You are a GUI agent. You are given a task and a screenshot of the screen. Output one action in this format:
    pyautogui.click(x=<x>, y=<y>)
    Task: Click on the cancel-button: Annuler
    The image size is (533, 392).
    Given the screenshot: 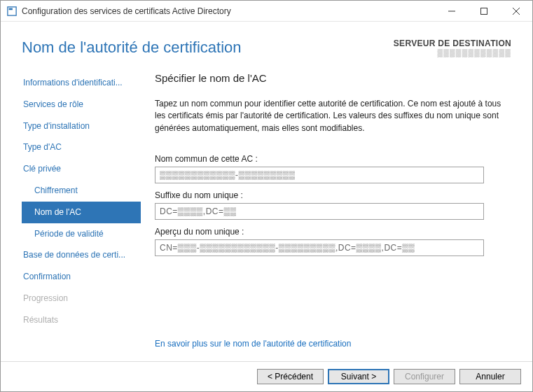 What is the action you would take?
    pyautogui.click(x=490, y=377)
    